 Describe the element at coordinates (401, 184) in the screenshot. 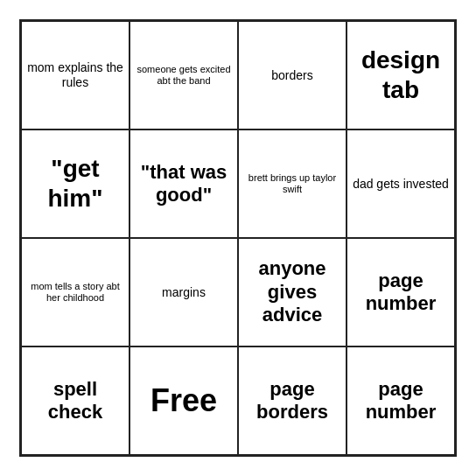

I see `bingo-cell-r1c3: dad gets invested` at that location.